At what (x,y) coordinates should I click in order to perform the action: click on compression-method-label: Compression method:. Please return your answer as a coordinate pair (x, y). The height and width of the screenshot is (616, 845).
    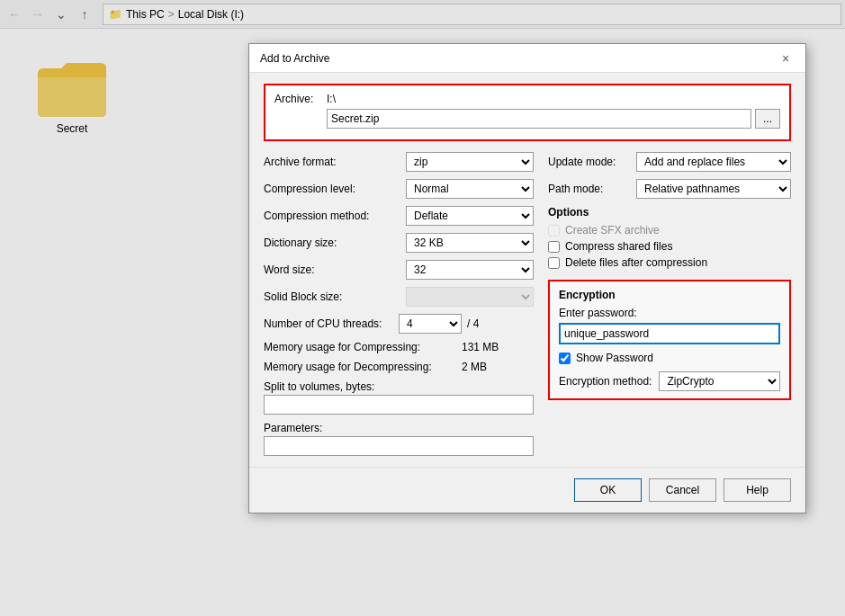
    Looking at the image, I should click on (331, 216).